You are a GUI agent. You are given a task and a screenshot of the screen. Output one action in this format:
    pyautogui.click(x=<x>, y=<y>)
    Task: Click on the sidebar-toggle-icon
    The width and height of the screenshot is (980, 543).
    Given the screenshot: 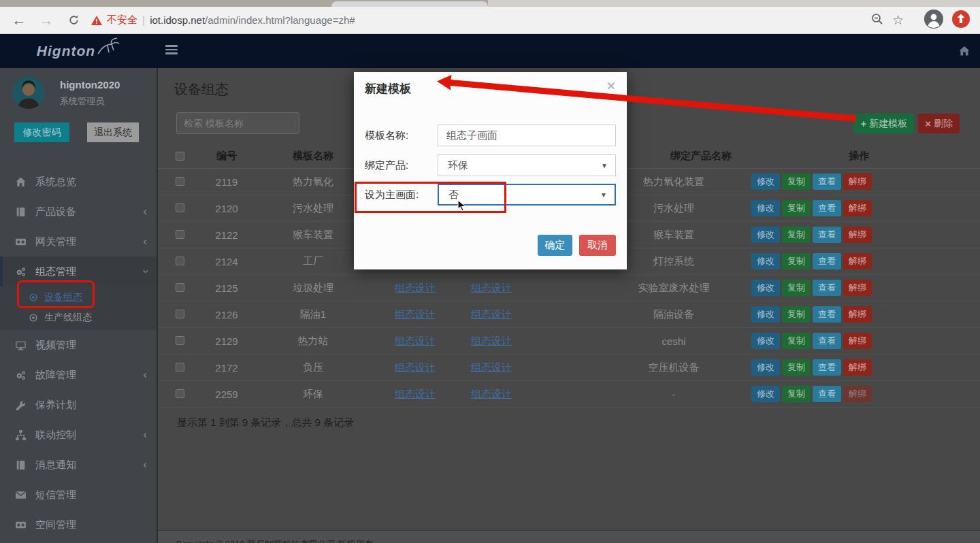 What is the action you would take?
    pyautogui.click(x=172, y=50)
    